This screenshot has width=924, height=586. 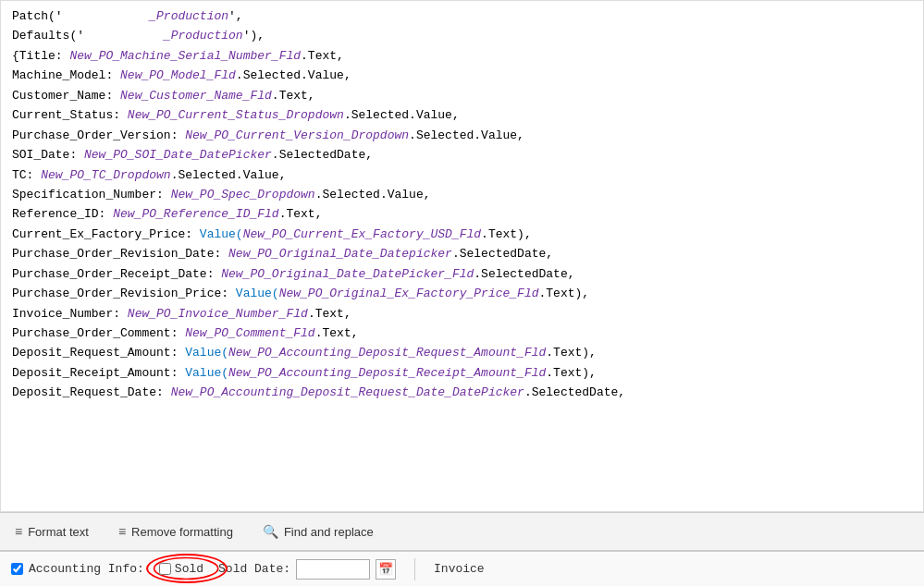 I want to click on table-row: Purchase_Order_Version: New_PO_Current_V…, so click(x=464, y=135).